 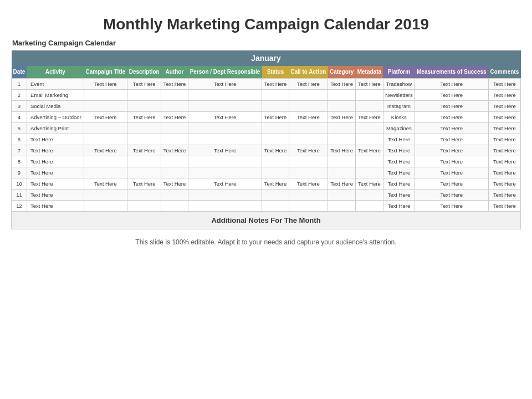 What do you see at coordinates (266, 58) in the screenshot?
I see `month-header-row: January` at bounding box center [266, 58].